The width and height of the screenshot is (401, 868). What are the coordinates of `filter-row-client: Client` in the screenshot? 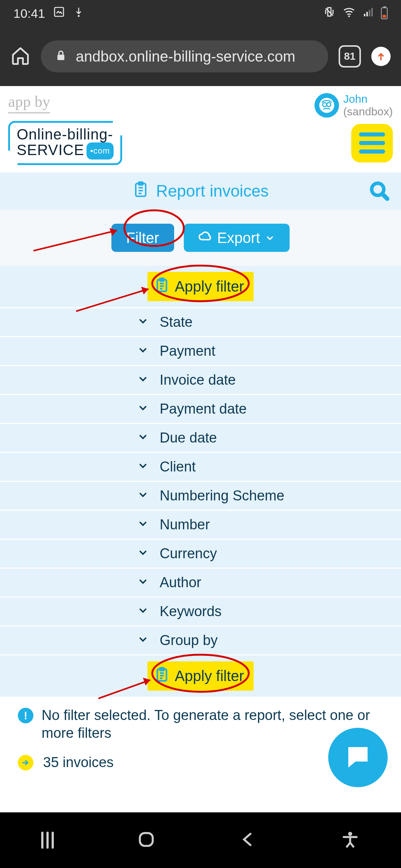 It's located at (200, 466).